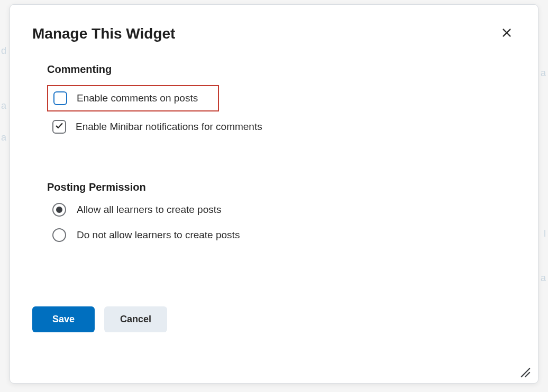  I want to click on close-icon, so click(507, 34).